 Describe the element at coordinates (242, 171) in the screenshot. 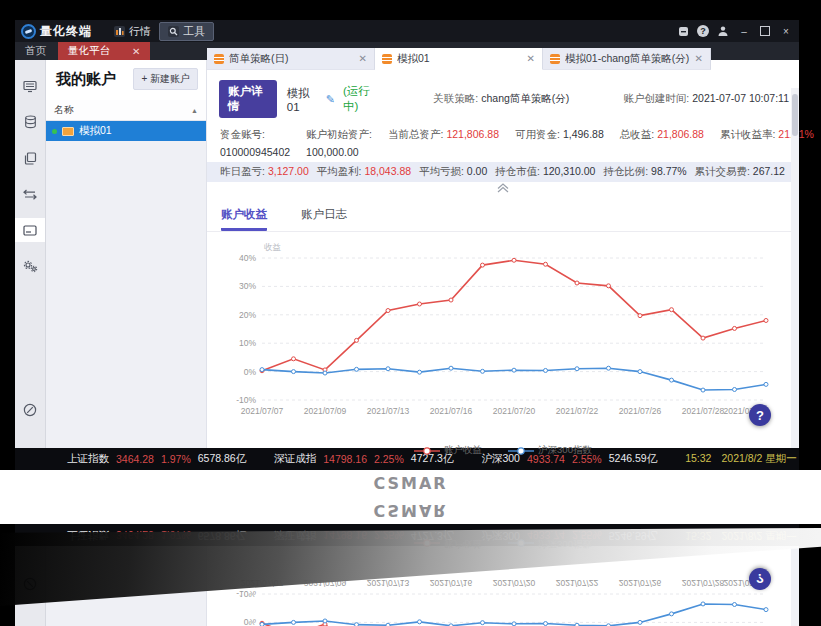

I see `stat-label: 昨日盈亏:` at that location.